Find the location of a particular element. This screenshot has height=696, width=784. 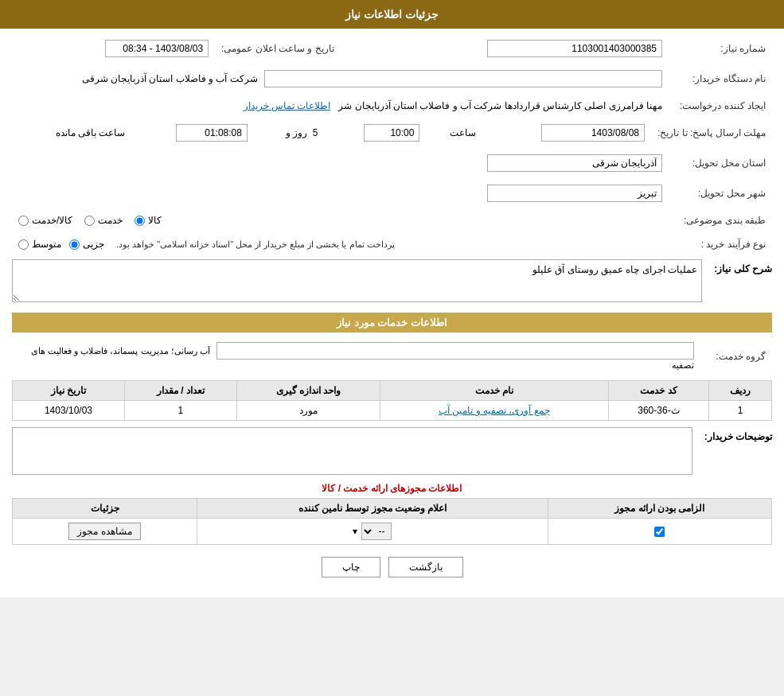

purchase-type-value: متوسط جزیی پرداخت تمام یا بخشی از مبلغ خ… is located at coordinates (341, 244).